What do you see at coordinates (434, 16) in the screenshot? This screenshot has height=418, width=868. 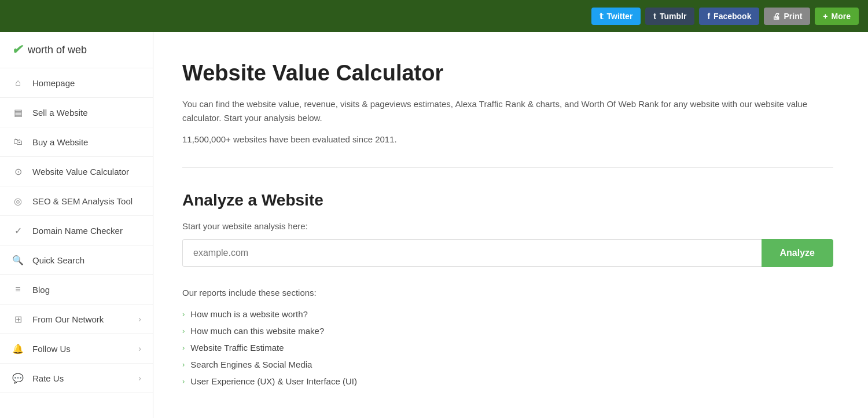 I see `top-bar: 𝕥TwittertTumblrfFacebook🖨Print+More` at bounding box center [434, 16].